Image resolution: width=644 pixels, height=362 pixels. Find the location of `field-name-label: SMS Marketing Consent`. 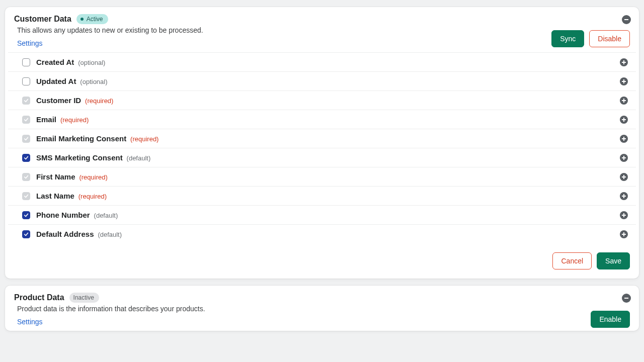

field-name-label: SMS Marketing Consent is located at coordinates (79, 158).